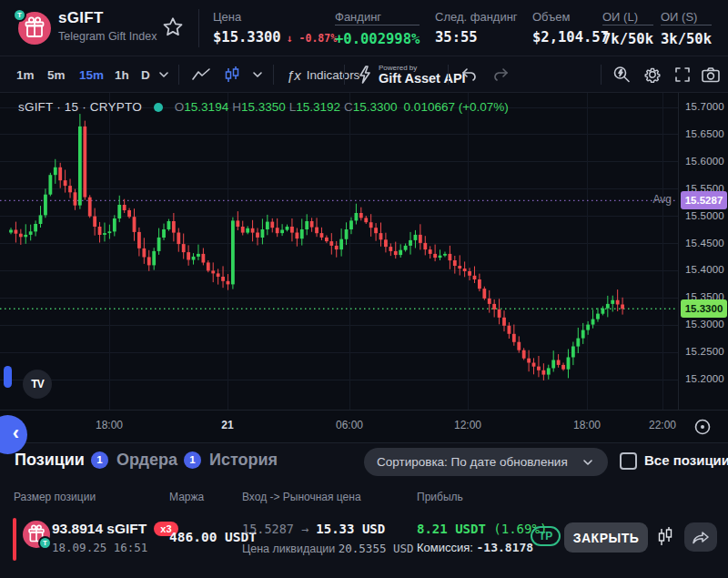  I want to click on market-price: 15.33 USD, so click(350, 529).